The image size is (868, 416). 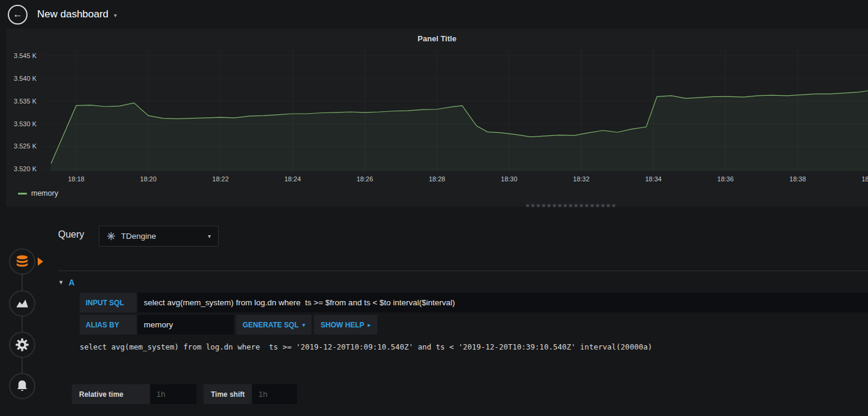 I want to click on generate-sql-label: GENERATE SQL, so click(x=271, y=325).